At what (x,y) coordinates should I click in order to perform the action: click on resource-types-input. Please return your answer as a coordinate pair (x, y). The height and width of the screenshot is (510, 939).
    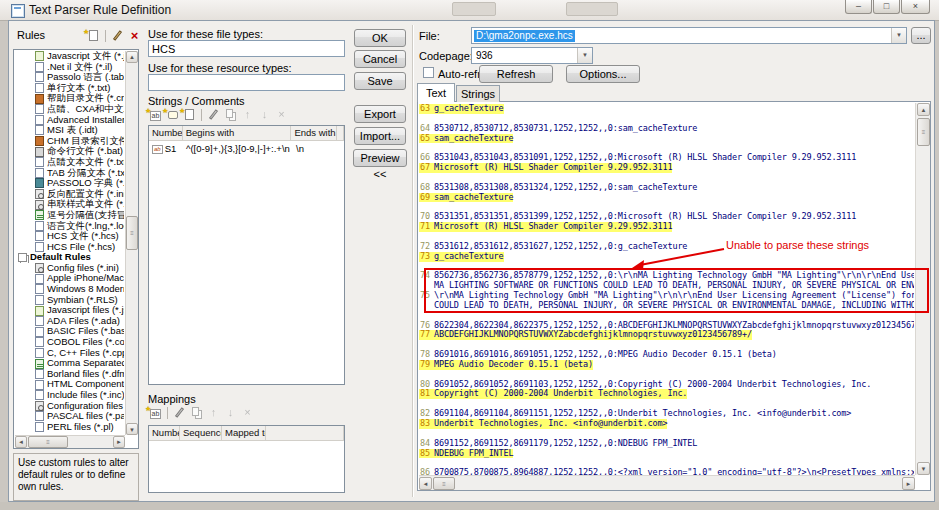
    Looking at the image, I should click on (246, 82).